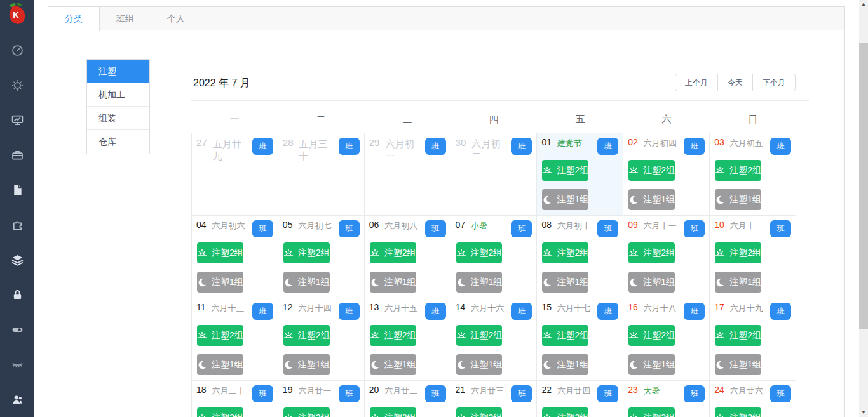  Describe the element at coordinates (74, 19) in the screenshot. I see `tab-category: 分类` at that location.